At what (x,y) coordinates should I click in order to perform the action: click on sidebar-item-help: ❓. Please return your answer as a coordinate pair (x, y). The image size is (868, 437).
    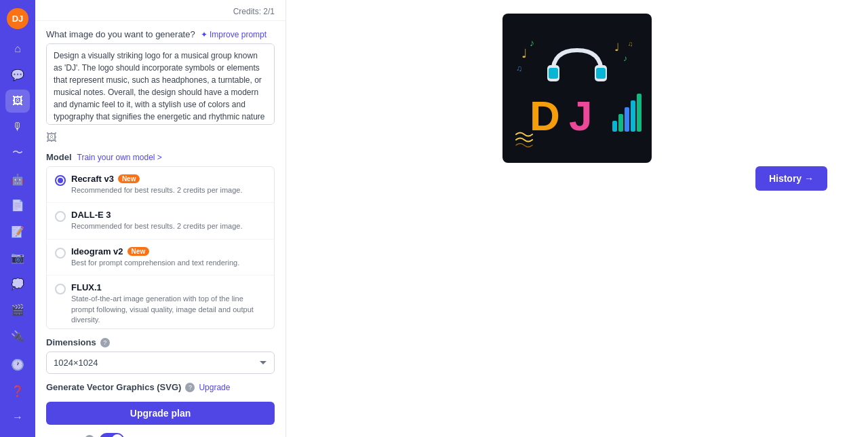
    Looking at the image, I should click on (18, 391).